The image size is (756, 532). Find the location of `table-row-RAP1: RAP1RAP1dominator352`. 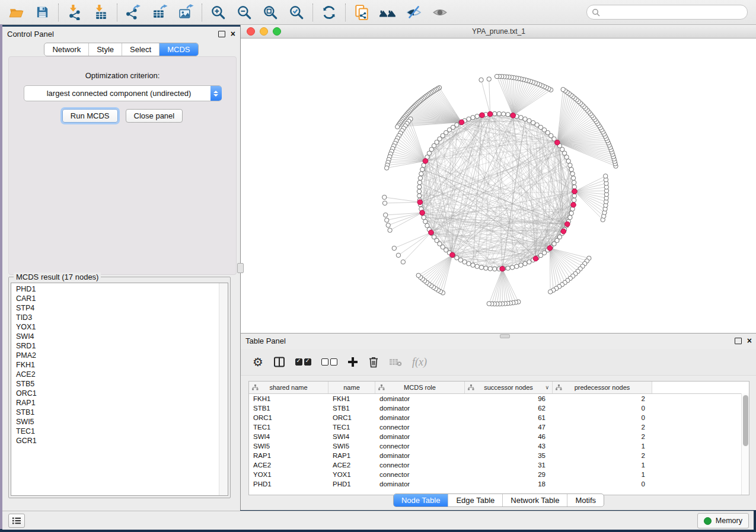

table-row-RAP1: RAP1RAP1dominator352 is located at coordinates (499, 456).